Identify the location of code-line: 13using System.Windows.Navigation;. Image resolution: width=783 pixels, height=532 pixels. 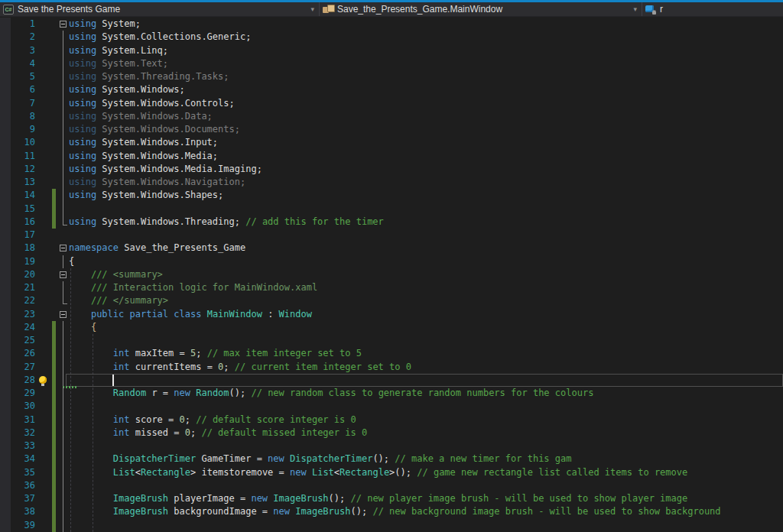
(392, 182).